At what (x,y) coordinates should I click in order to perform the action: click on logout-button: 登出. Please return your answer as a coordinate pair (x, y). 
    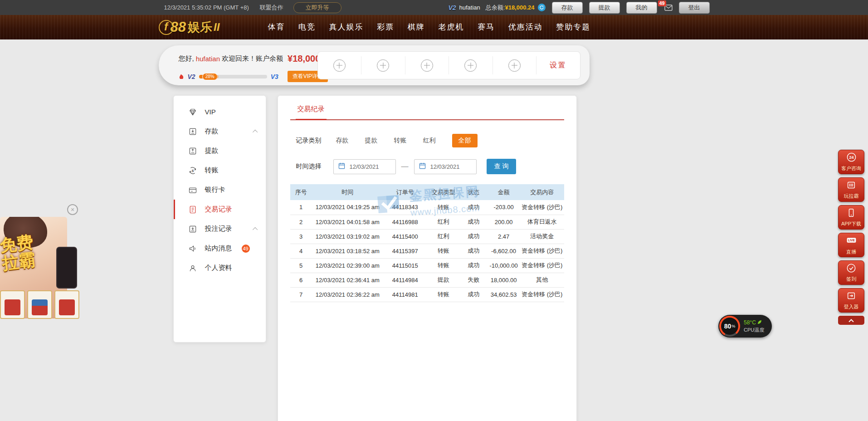
    Looking at the image, I should click on (694, 8).